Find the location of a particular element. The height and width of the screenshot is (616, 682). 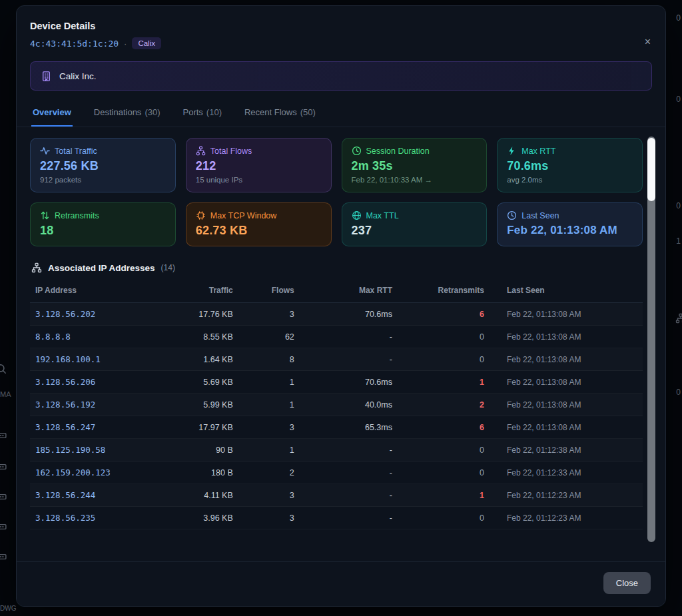

stat-value: 212 is located at coordinates (258, 166).